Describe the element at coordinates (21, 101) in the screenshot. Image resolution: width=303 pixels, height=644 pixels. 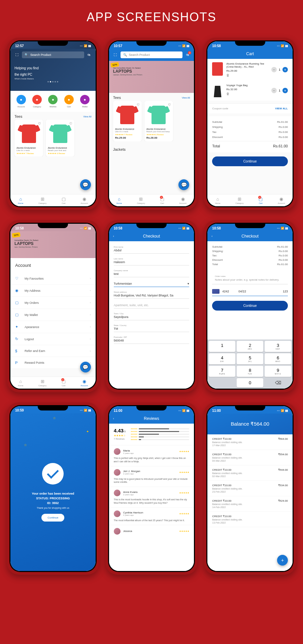
I see `quick-account: ●Account` at that location.